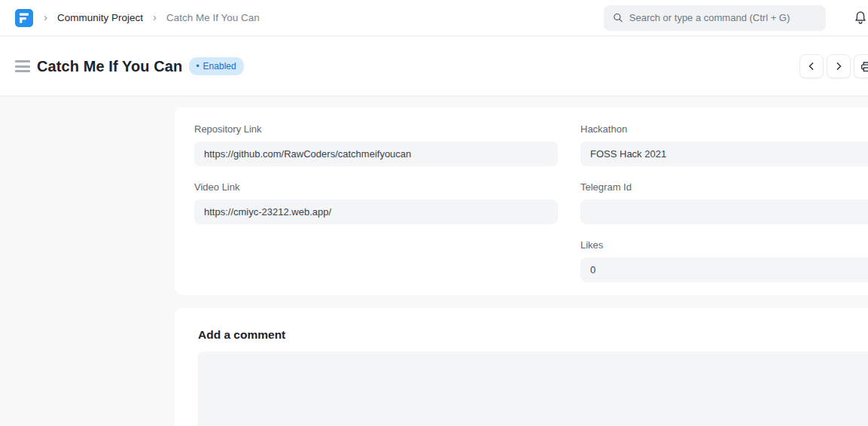 Image resolution: width=868 pixels, height=426 pixels. What do you see at coordinates (100, 18) in the screenshot?
I see `breadcrumb-community-project: Community Project` at bounding box center [100, 18].